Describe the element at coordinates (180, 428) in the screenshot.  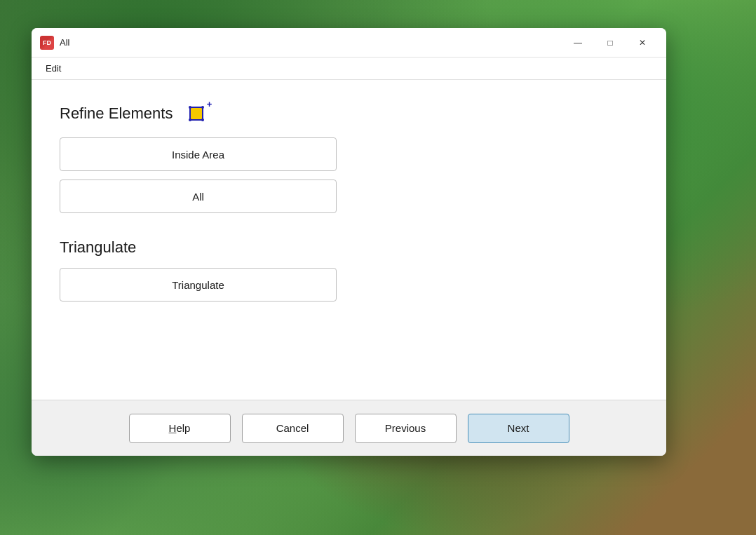
I see `help-button: Help` at that location.